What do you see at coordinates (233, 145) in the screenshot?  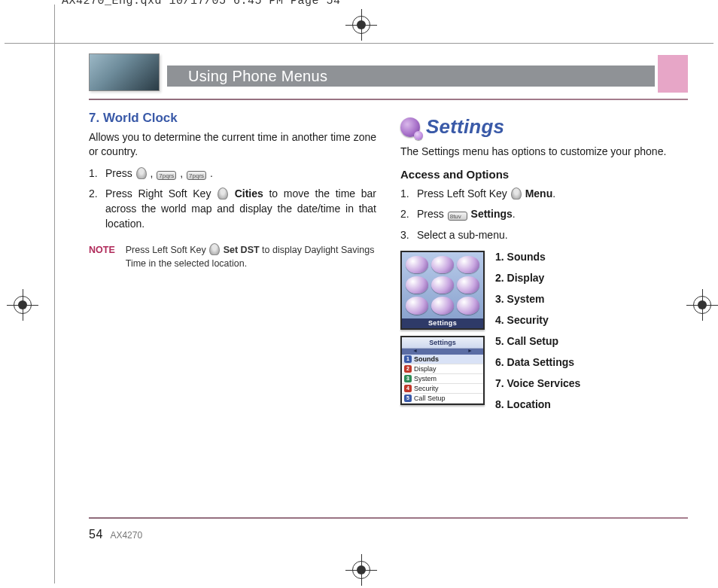 I see `world-clock-intro: Allows you to determine the current time…` at bounding box center [233, 145].